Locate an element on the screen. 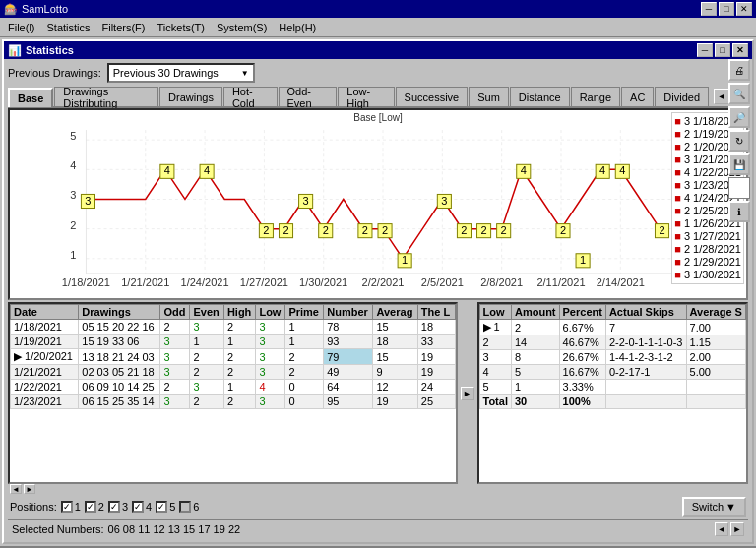 Image resolution: width=756 pixels, height=548 pixels. svg-text: 2/11/2021 is located at coordinates (561, 282).